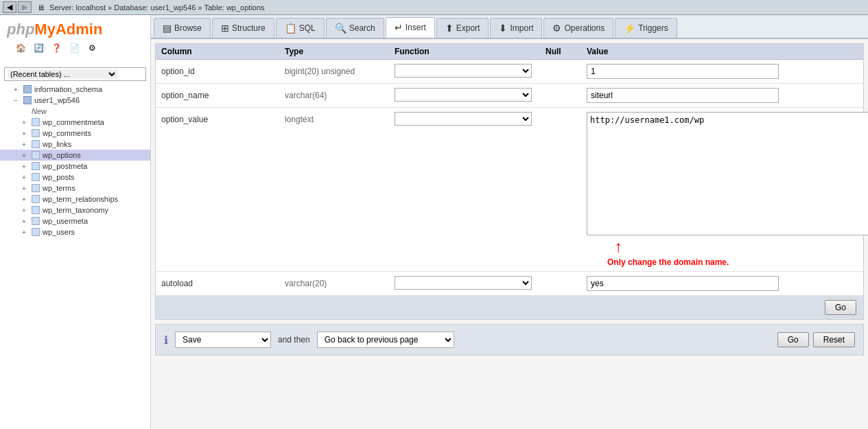  Describe the element at coordinates (566, 113) in the screenshot. I see `field-option_value-null` at that location.